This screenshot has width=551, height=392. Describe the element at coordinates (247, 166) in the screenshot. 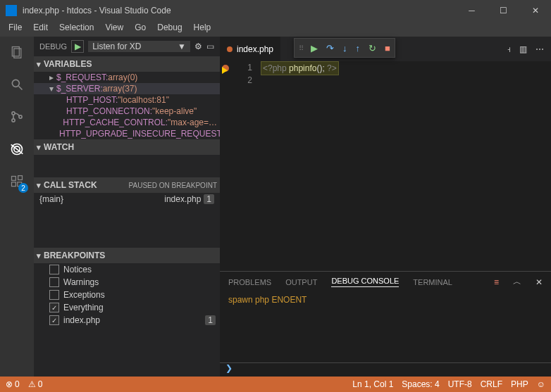

I see `line-numbers: 1 2` at that location.